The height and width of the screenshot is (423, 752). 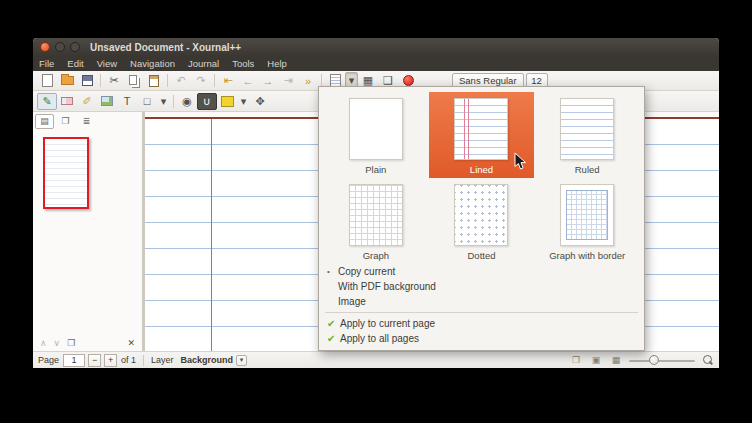 What do you see at coordinates (107, 102) in the screenshot?
I see `image-tool-button` at bounding box center [107, 102].